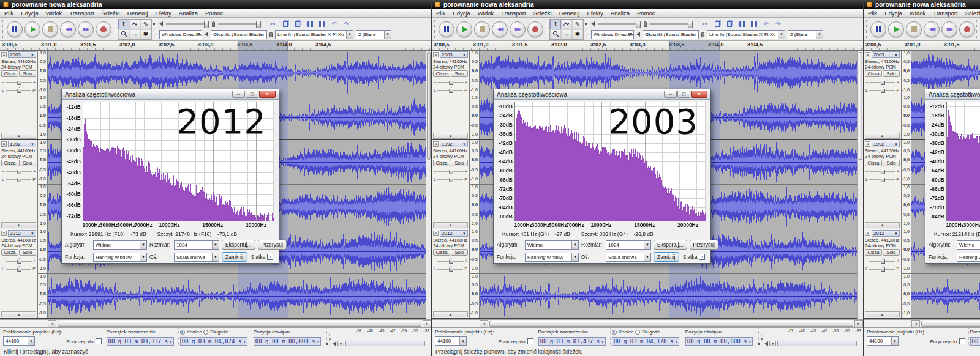 This screenshot has height=356, width=980. Describe the element at coordinates (729, 24) in the screenshot. I see `paste-icon` at that location.